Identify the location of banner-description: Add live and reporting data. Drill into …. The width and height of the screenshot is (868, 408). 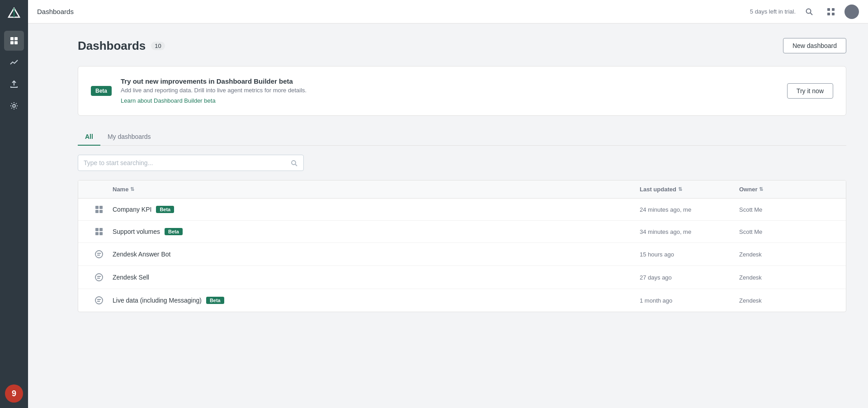
(449, 90).